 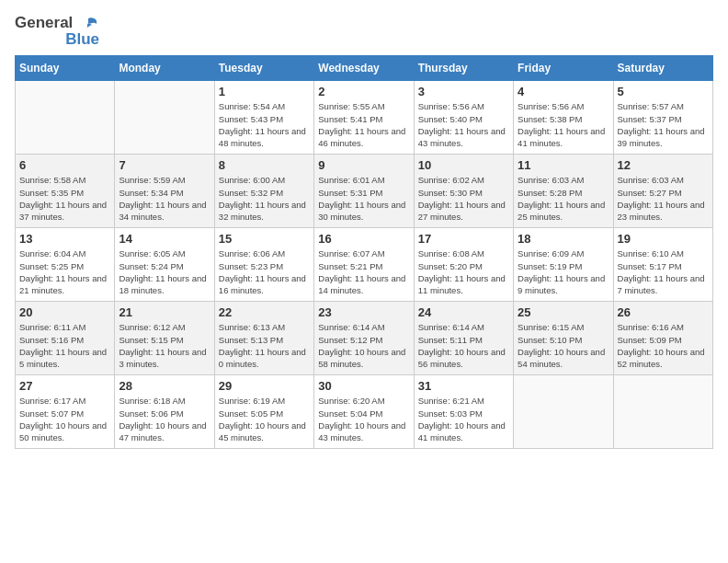 I want to click on day-info: Sunrise: 6:07 AM Sunset: 5:21 PM Dayligh…, so click(x=364, y=272).